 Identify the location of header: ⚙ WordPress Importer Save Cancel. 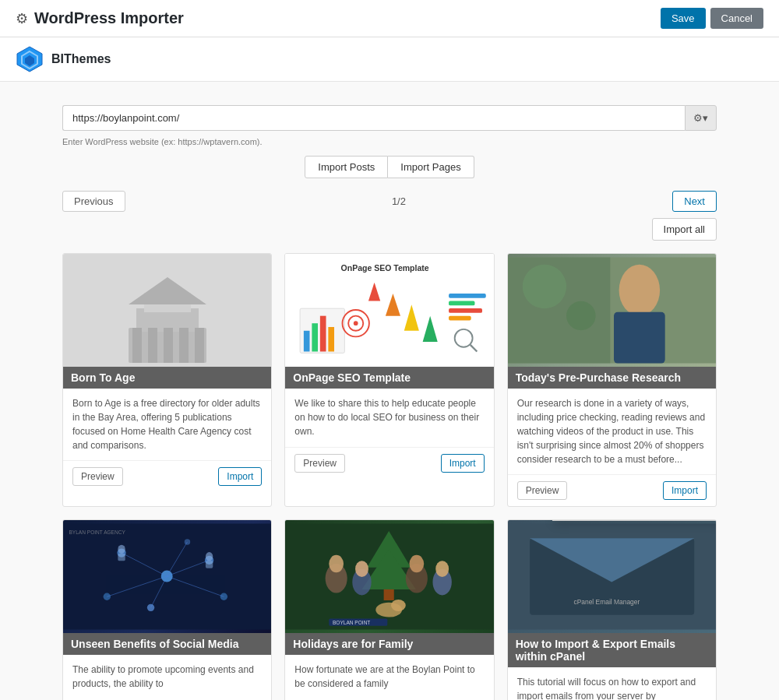
(390, 19).